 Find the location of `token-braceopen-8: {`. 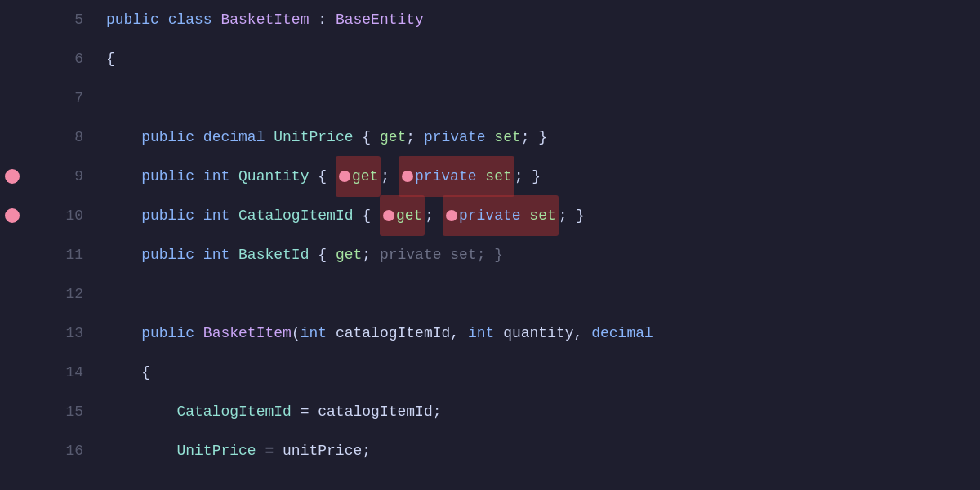

token-braceopen-8: { is located at coordinates (366, 137).